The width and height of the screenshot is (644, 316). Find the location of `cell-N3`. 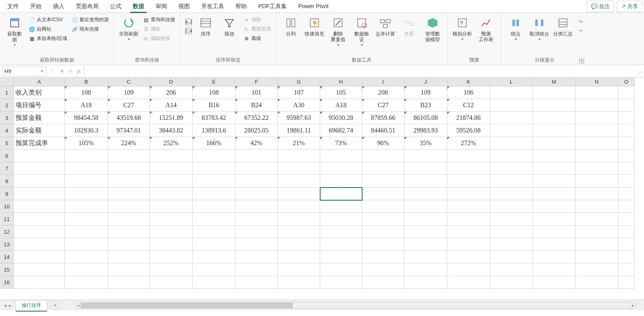

cell-N3 is located at coordinates (597, 118).